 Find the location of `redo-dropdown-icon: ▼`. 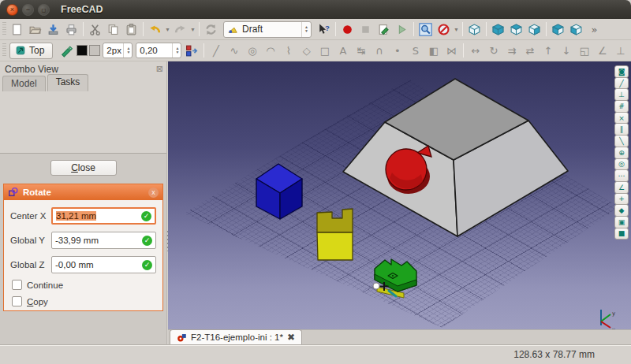

redo-dropdown-icon: ▼ is located at coordinates (192, 30).